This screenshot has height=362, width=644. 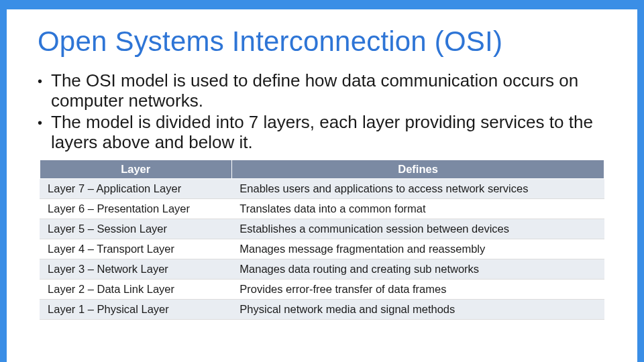 What do you see at coordinates (418, 289) in the screenshot?
I see `cell-defines: Provides error-free transfer of data fra…` at bounding box center [418, 289].